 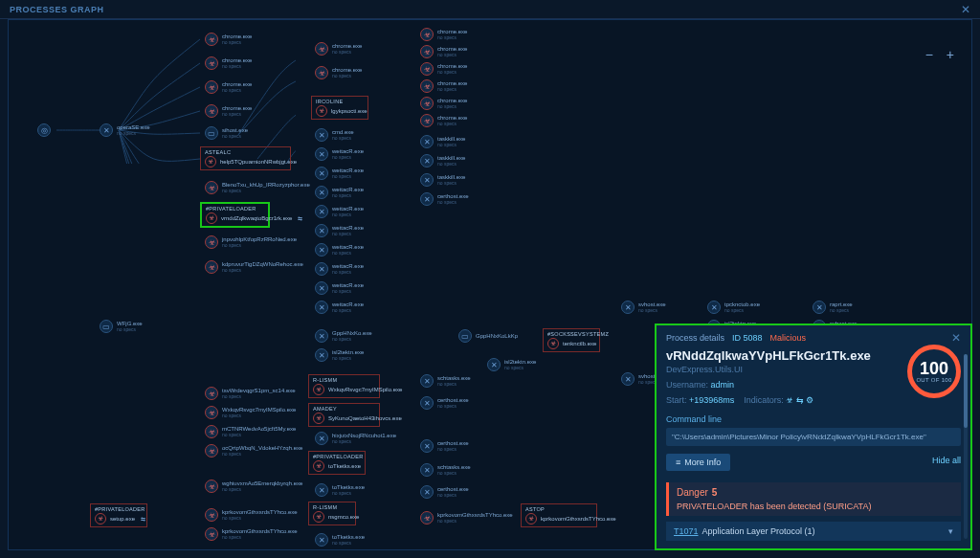 What do you see at coordinates (813, 500) in the screenshot?
I see `danger-section: Danger5 PRIVATELOADER has been detected …` at bounding box center [813, 500].